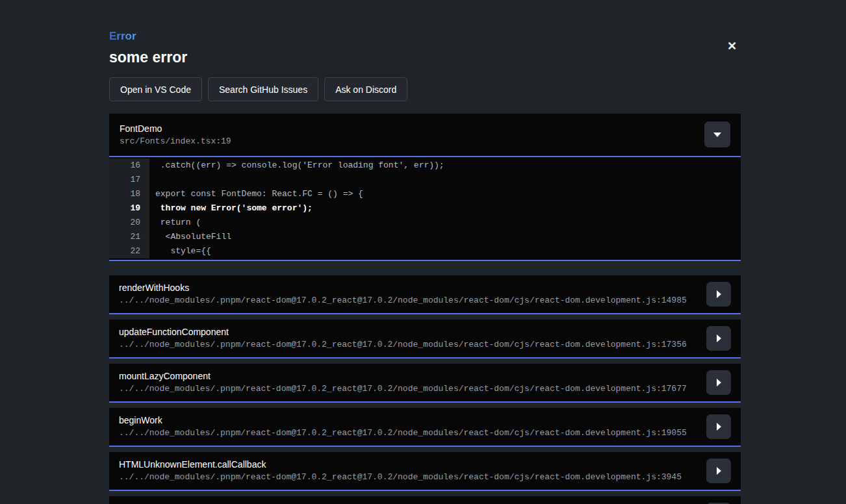  I want to click on error-kind-label: Error, so click(123, 36).